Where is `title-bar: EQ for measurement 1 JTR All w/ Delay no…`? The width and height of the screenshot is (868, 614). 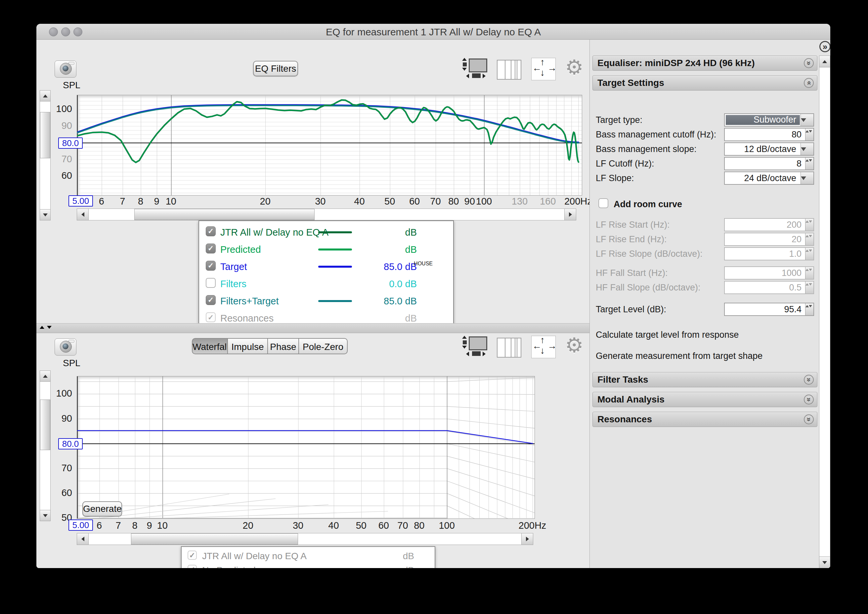
title-bar: EQ for measurement 1 JTR All w/ Delay no… is located at coordinates (433, 32).